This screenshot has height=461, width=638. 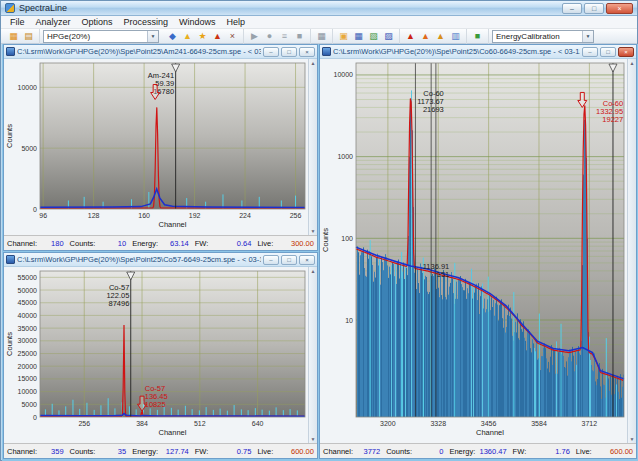 I want to click on svg-text: 50000, so click(x=28, y=290).